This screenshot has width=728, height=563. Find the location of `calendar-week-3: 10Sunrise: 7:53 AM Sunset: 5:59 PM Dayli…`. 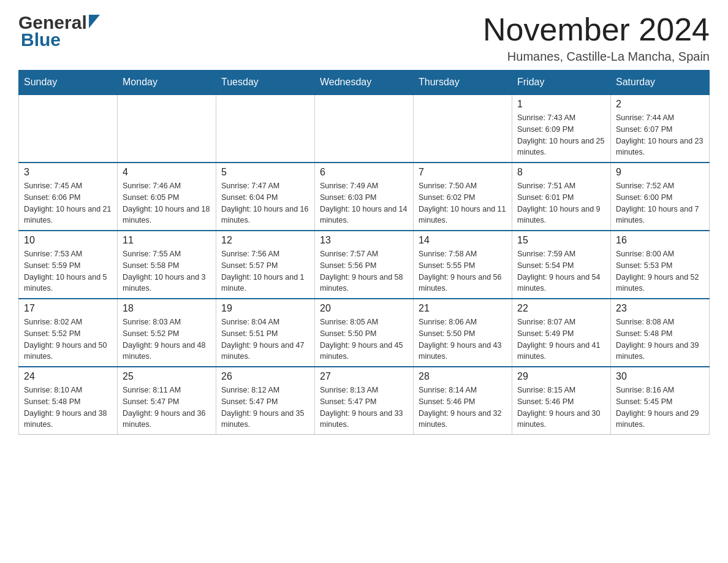

calendar-week-3: 10Sunrise: 7:53 AM Sunset: 5:59 PM Dayli… is located at coordinates (364, 265).